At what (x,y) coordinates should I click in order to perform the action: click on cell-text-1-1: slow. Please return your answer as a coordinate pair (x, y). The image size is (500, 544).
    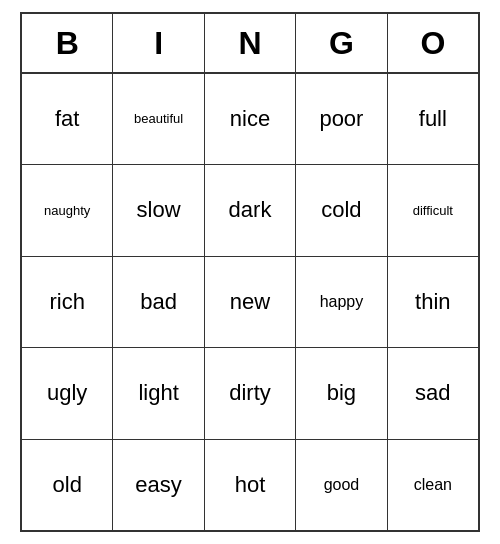
    Looking at the image, I should click on (159, 210).